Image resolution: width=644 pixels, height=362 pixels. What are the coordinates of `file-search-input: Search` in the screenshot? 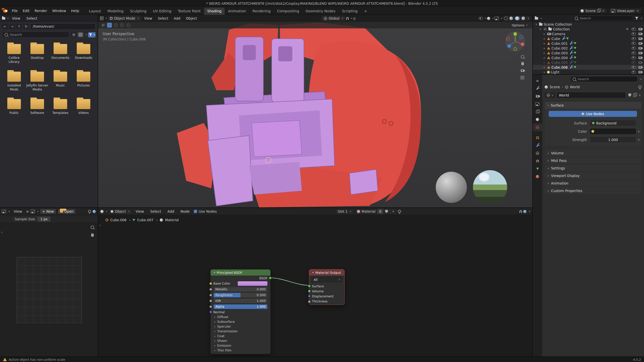 It's located at (36, 35).